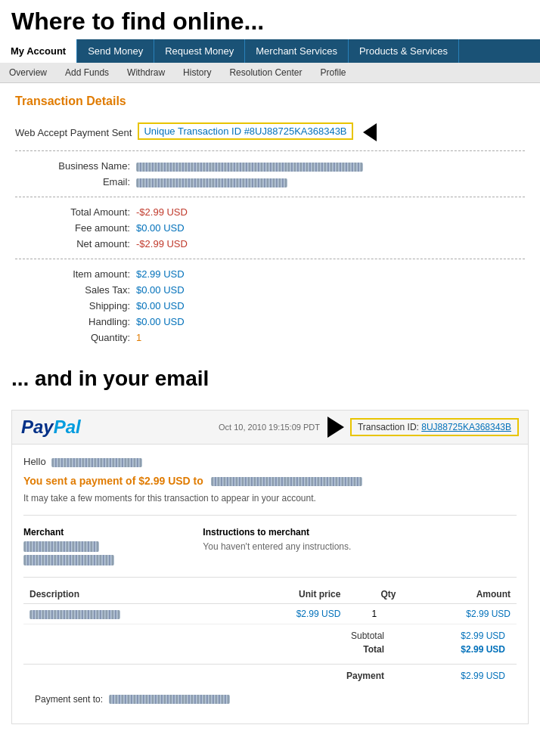  Describe the element at coordinates (28, 73) in the screenshot. I see `subnav-overview: Overview` at that location.